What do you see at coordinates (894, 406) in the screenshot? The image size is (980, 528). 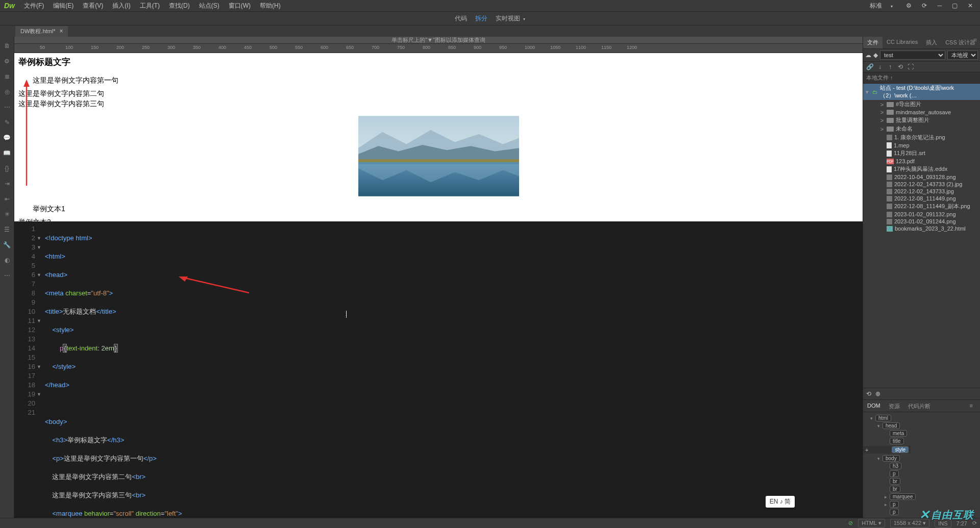 I see `tab-assets: 资源` at bounding box center [894, 406].